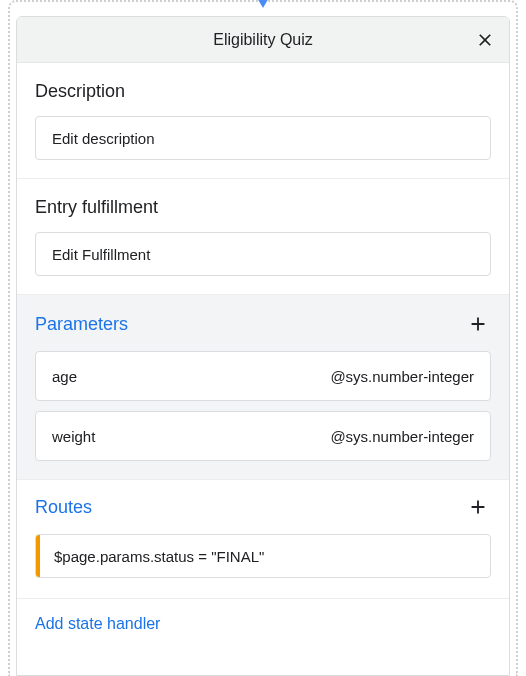 The width and height of the screenshot is (526, 676). I want to click on edit-description-label: Edit description, so click(104, 138).